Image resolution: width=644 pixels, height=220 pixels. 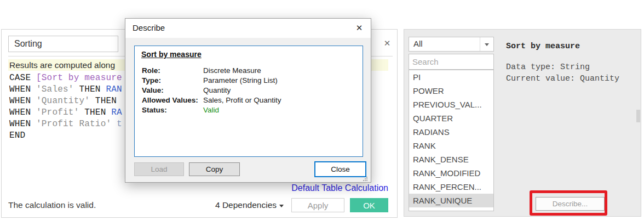 What do you see at coordinates (246, 205) in the screenshot?
I see `dependencies-label: 4 Dependencies` at bounding box center [246, 205].